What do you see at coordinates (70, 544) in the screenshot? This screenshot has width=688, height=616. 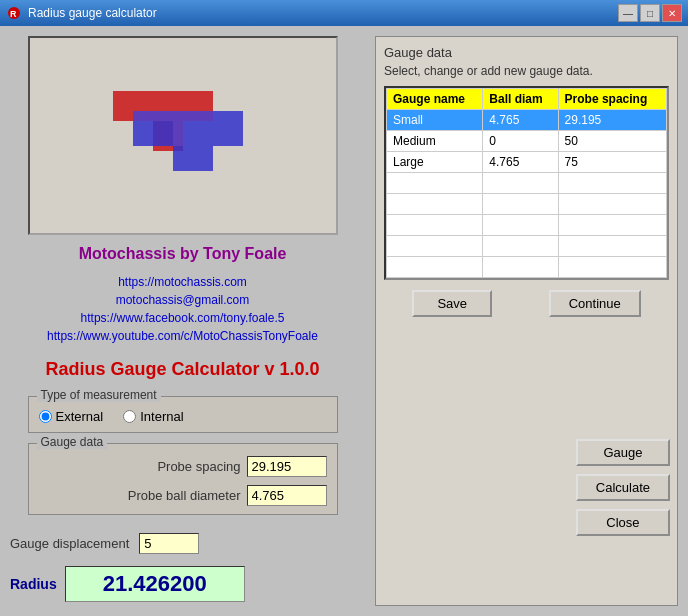 I see `gauge-displacement-label: Gauge displacement` at bounding box center [70, 544].